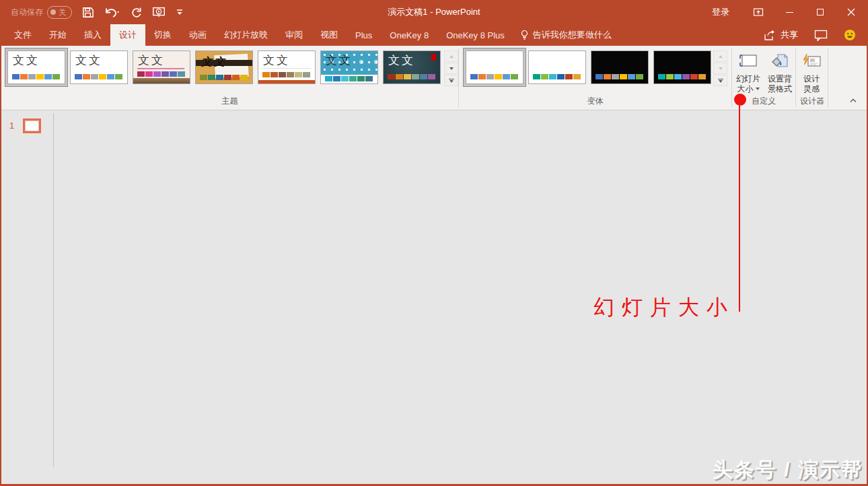 Image resolution: width=868 pixels, height=486 pixels. Describe the element at coordinates (821, 35) in the screenshot. I see `comment-icon` at that location.